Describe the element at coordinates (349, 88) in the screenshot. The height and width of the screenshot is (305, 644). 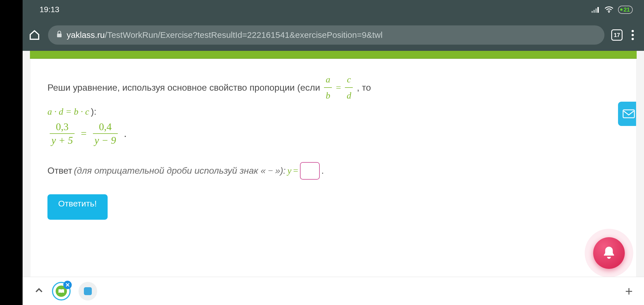
I see `fraction-c-d: c d` at that location.